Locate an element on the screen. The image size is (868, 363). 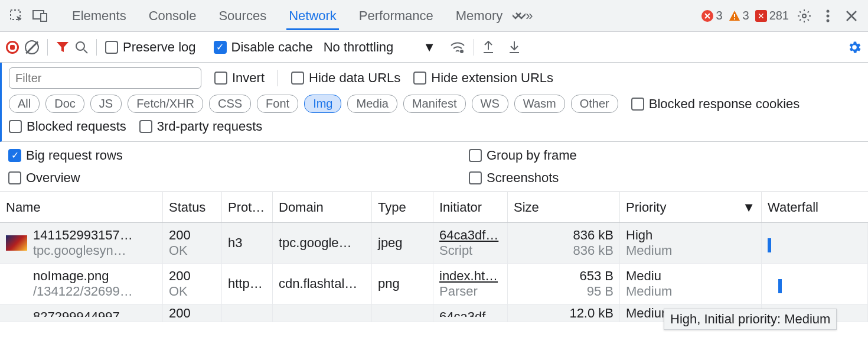
table-header: Name Status Prot… Domain Type Initiator … is located at coordinates (434, 208).